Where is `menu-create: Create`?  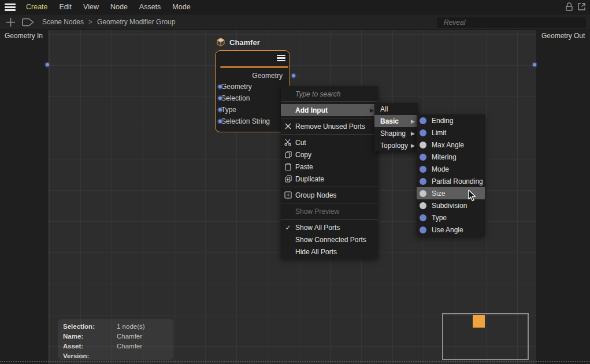
menu-create: Create is located at coordinates (37, 7).